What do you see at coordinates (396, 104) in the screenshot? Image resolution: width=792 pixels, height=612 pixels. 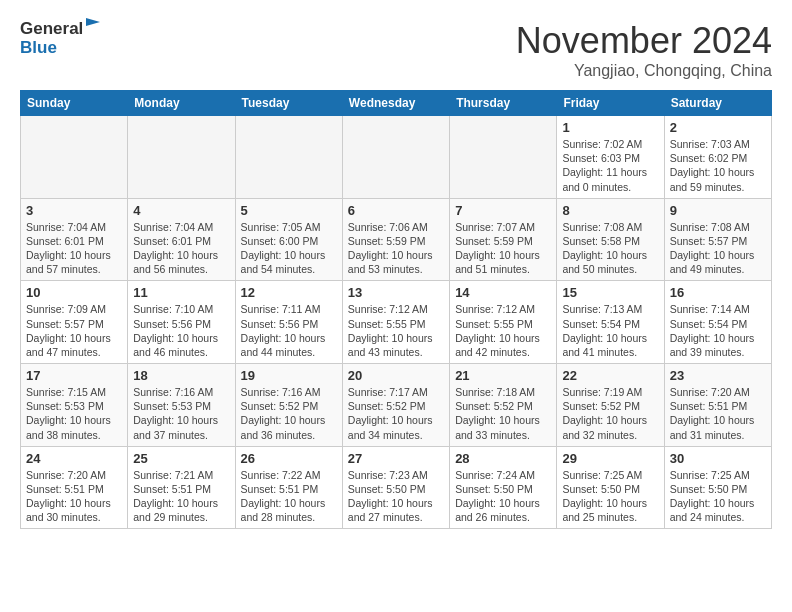 I see `weekday-header: Wednesday` at bounding box center [396, 104].